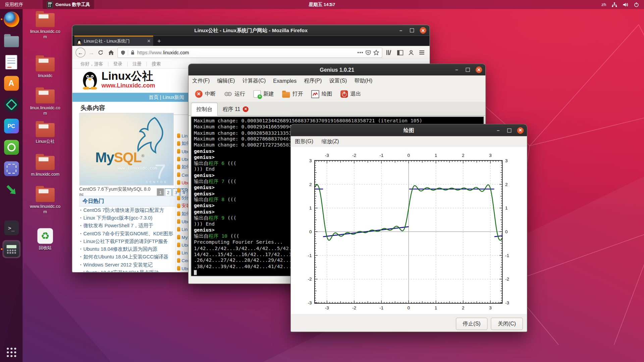 This screenshot has height=362, width=644. Describe the element at coordinates (235, 109) in the screenshot. I see `tab-程序 11: 程序 11✕` at that location.